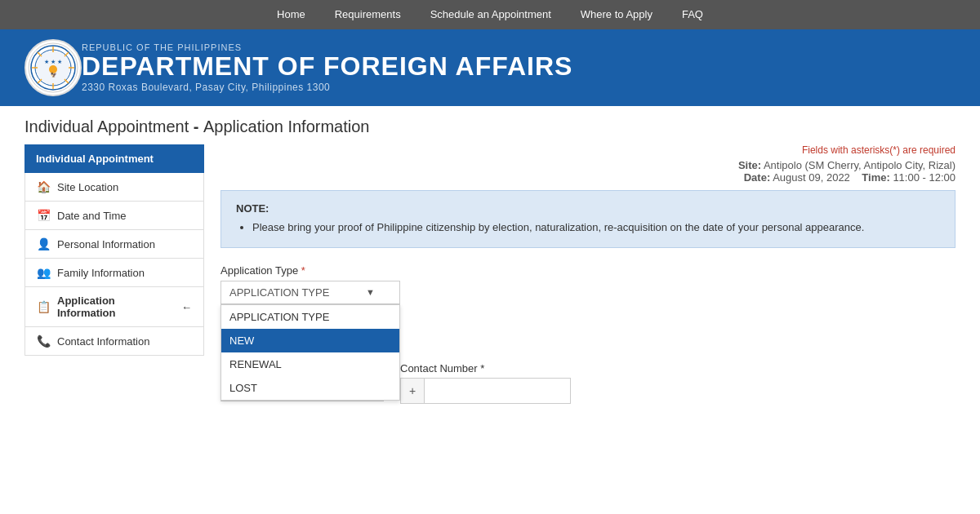  Describe the element at coordinates (106, 245) in the screenshot. I see `sidebar-label-personal-info: Personal Information` at that location.